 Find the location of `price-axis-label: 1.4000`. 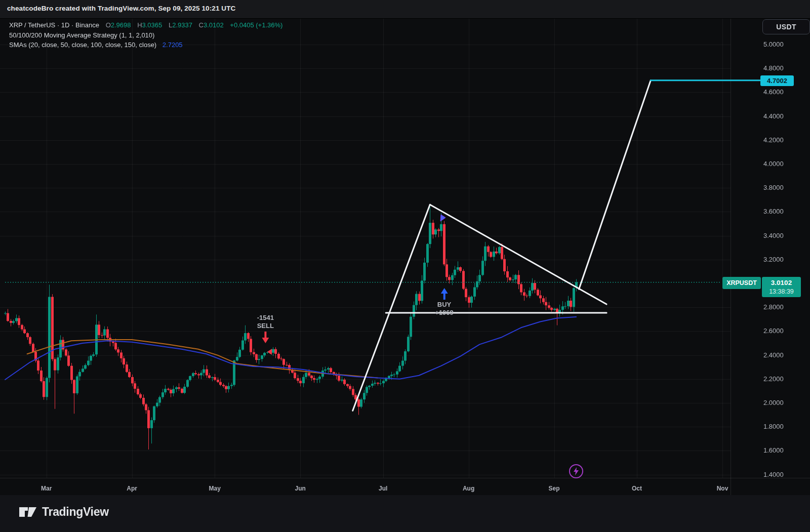

price-axis-label: 1.4000 is located at coordinates (774, 475).